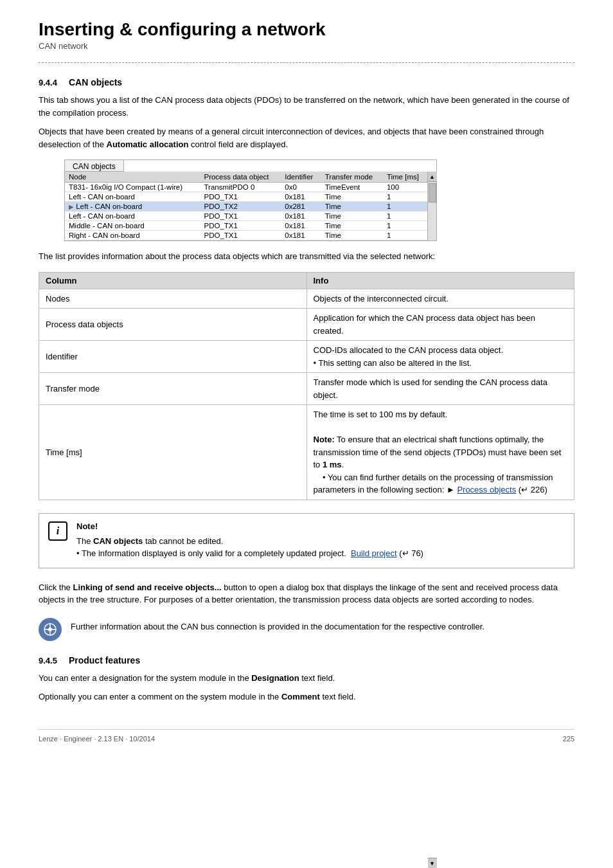 This screenshot has width=613, height=868. What do you see at coordinates (246, 177) in the screenshot?
I see `can-table-header-row: Node Process data object Identifier Tran…` at bounding box center [246, 177].